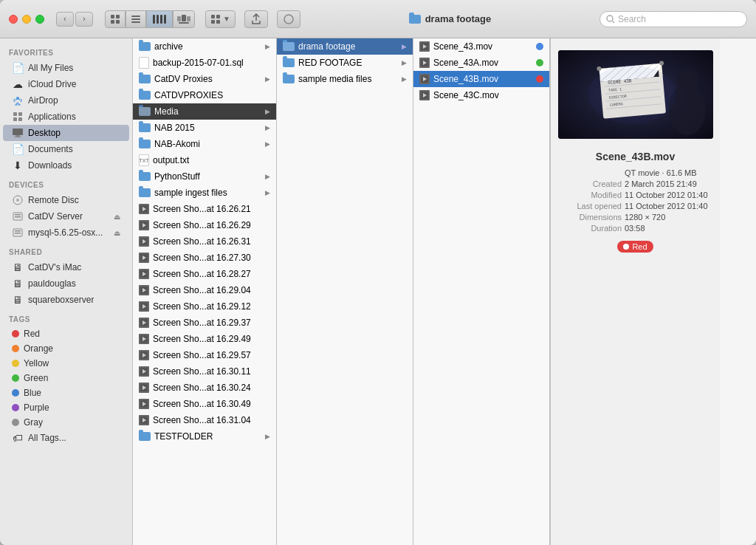 The width and height of the screenshot is (756, 545). Describe the element at coordinates (635, 247) in the screenshot. I see `red-tag-badge: Red` at that location.